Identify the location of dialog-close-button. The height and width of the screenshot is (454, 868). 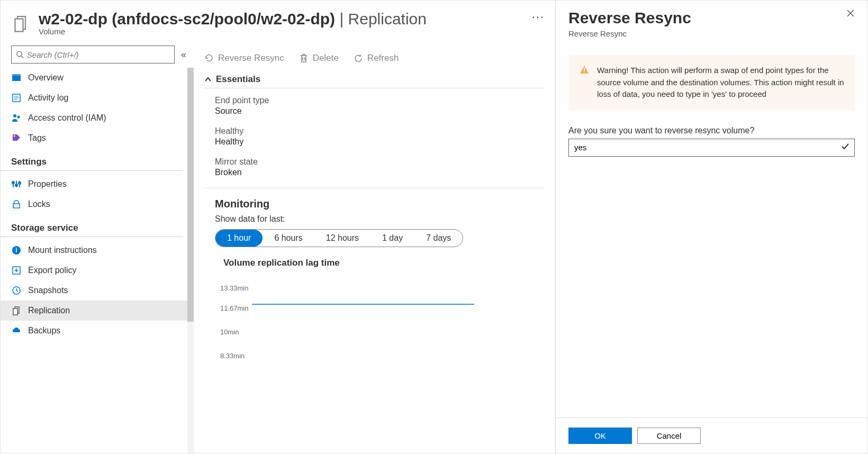
(851, 18).